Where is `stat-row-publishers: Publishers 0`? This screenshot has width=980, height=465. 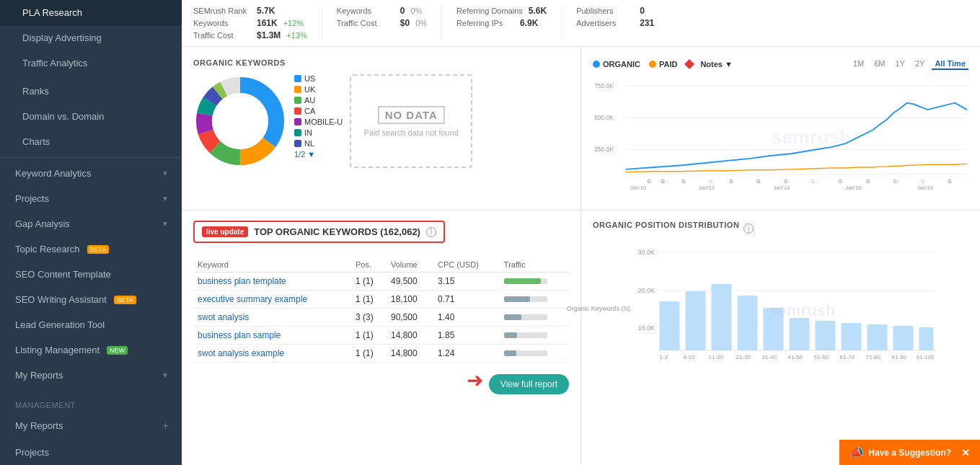
stat-row-publishers: Publishers 0 is located at coordinates (615, 11).